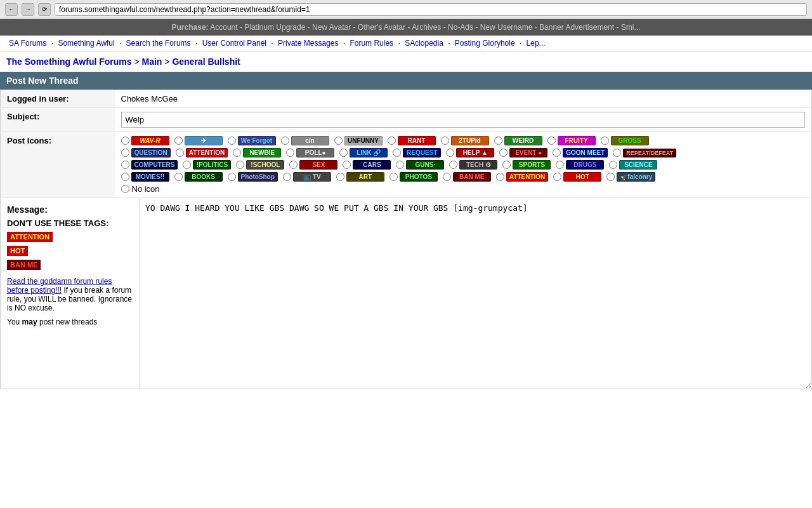 This screenshot has height=508, width=812. I want to click on icon-books-item: BOOKS, so click(199, 177).